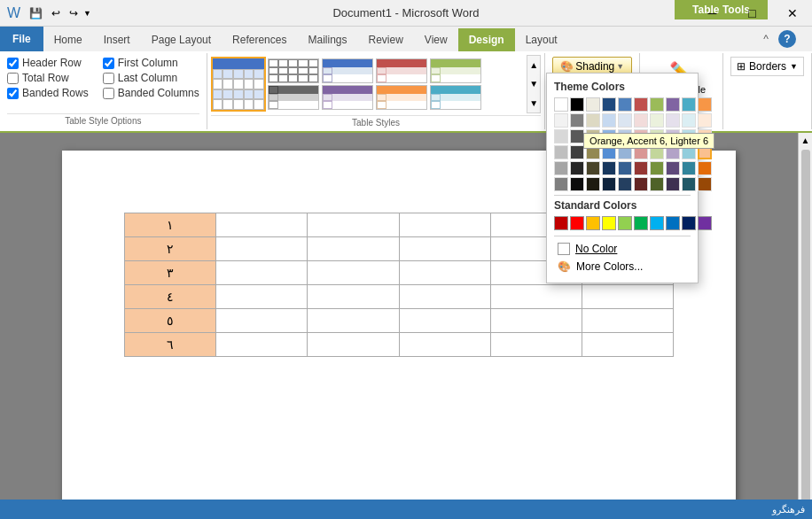  What do you see at coordinates (741, 66) in the screenshot?
I see `borders-icon: ⊞` at bounding box center [741, 66].